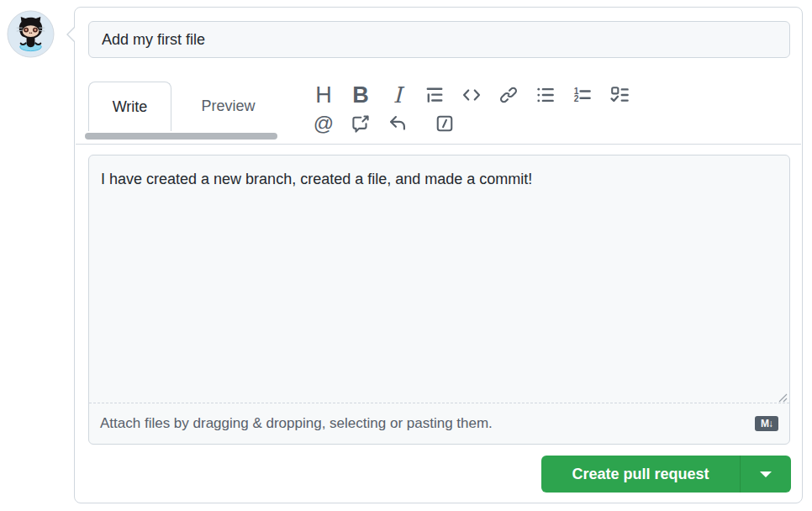 The image size is (812, 511). I want to click on bold-icon: B, so click(361, 96).